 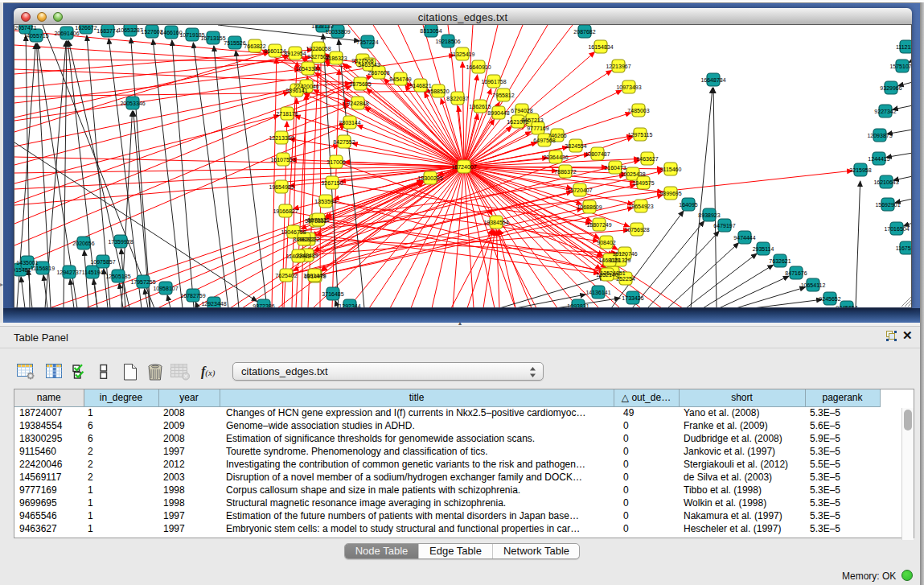 I want to click on svg-text: 1145194, so click(x=93, y=272).